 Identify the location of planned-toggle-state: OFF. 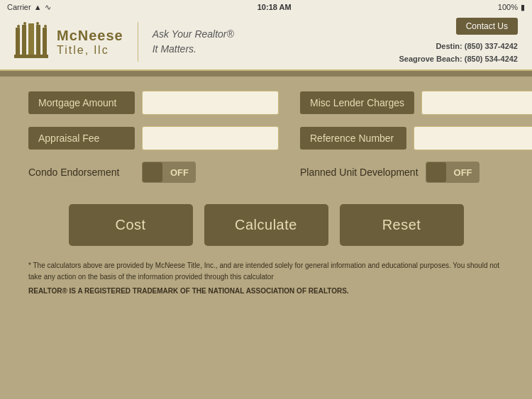
(463, 173).